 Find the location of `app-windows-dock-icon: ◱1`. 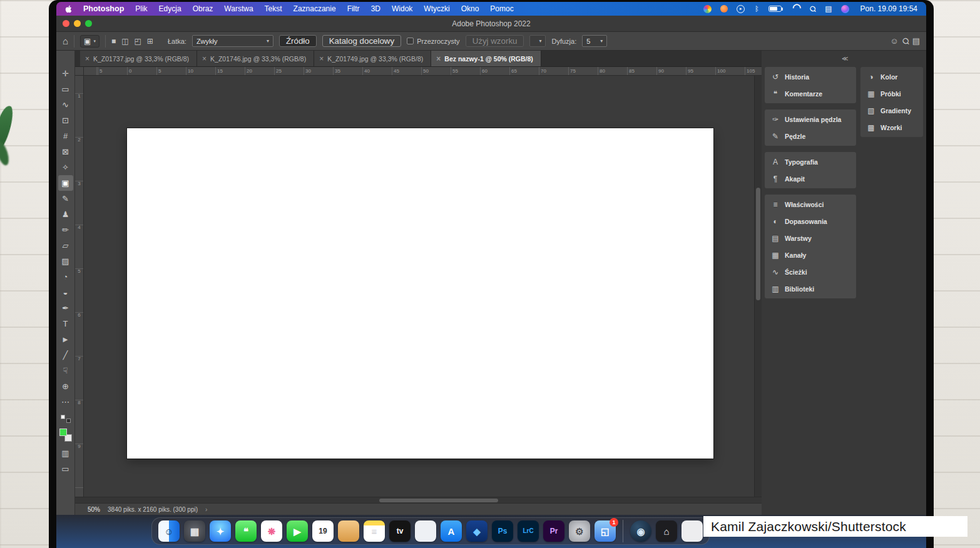

app-windows-dock-icon: ◱1 is located at coordinates (605, 531).